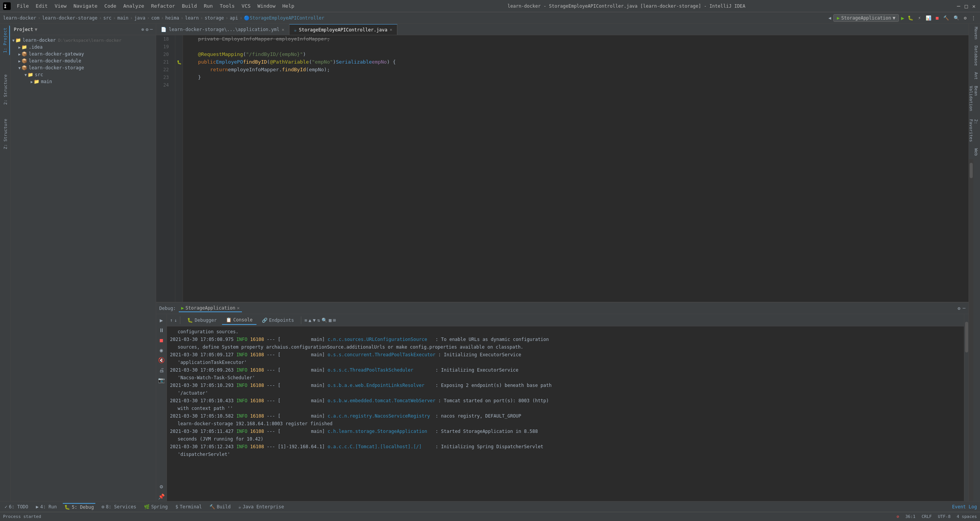 The width and height of the screenshot is (980, 521). I want to click on tree-item-module: ▶ 📦 learn-docker-module, so click(83, 61).